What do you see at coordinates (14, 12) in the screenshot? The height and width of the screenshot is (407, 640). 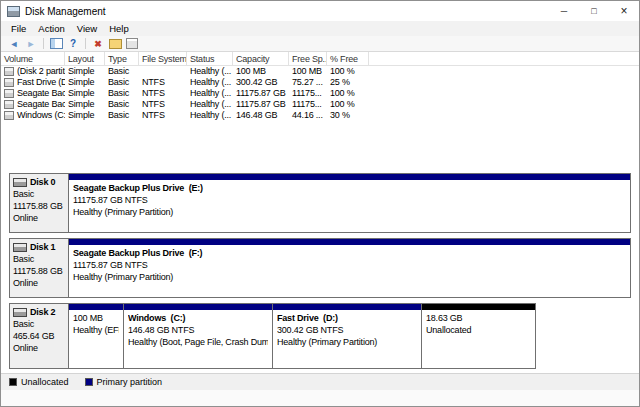 I see `app-icon` at bounding box center [14, 12].